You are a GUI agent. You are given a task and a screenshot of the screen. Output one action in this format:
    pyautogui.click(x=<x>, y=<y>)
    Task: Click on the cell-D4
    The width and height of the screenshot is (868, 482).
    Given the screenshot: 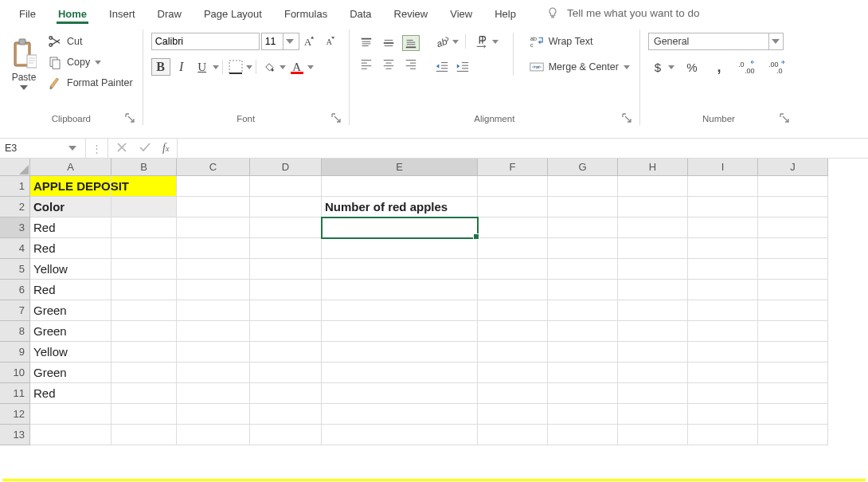 What is the action you would take?
    pyautogui.click(x=286, y=249)
    